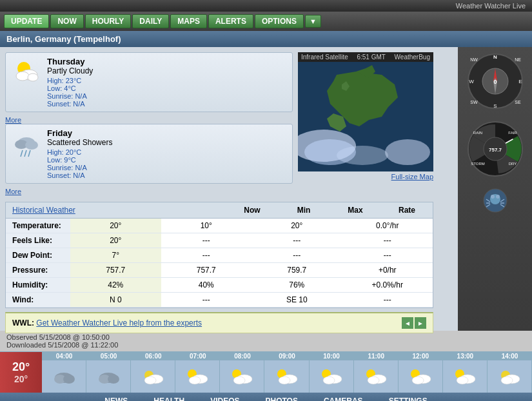  What do you see at coordinates (167, 160) in the screenshot?
I see `low-friday: Low: 9°C` at bounding box center [167, 160].